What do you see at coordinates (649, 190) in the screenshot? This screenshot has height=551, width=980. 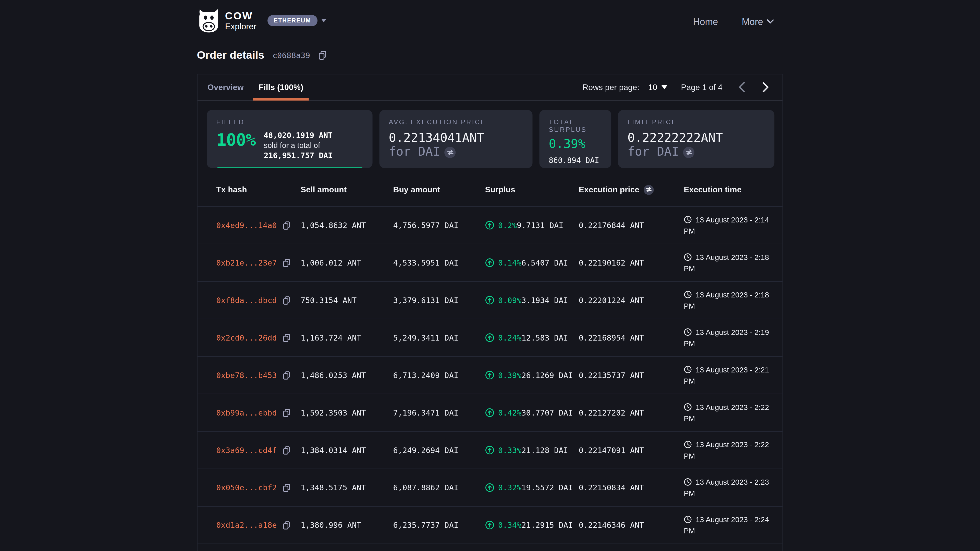 I see `invert-execution-price-button` at bounding box center [649, 190].